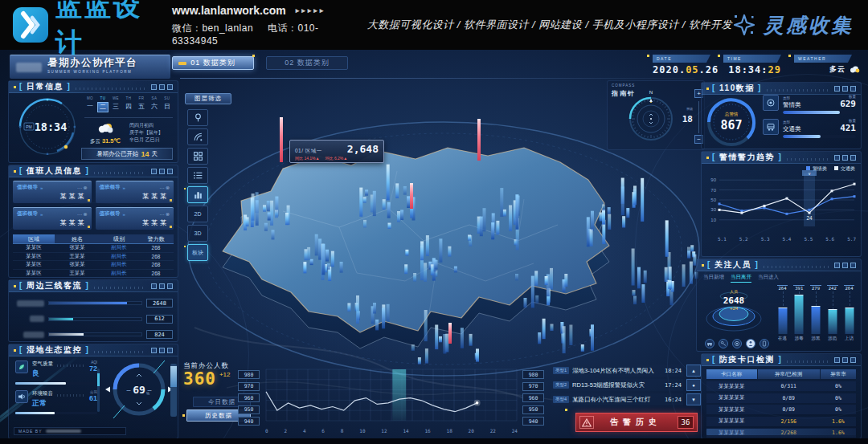 Image resolution: width=868 pixels, height=444 pixels. What do you see at coordinates (198, 214) in the screenshot?
I see `layer-button-label: 2D` at bounding box center [198, 214].